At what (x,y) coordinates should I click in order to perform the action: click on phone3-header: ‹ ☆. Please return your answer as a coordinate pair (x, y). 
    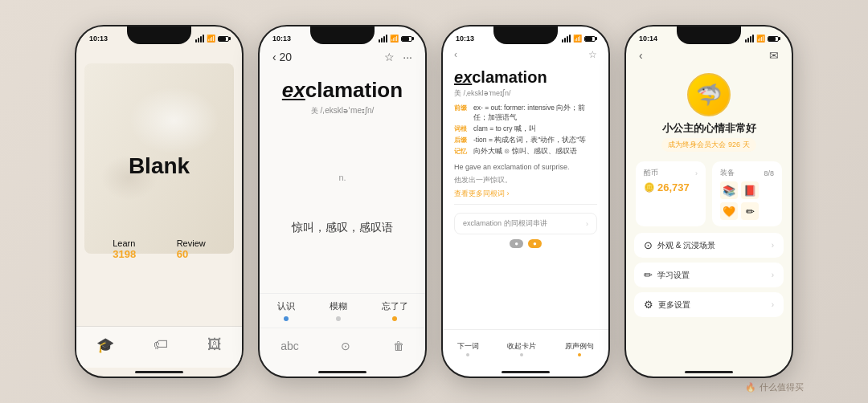
    Looking at the image, I should click on (526, 55).